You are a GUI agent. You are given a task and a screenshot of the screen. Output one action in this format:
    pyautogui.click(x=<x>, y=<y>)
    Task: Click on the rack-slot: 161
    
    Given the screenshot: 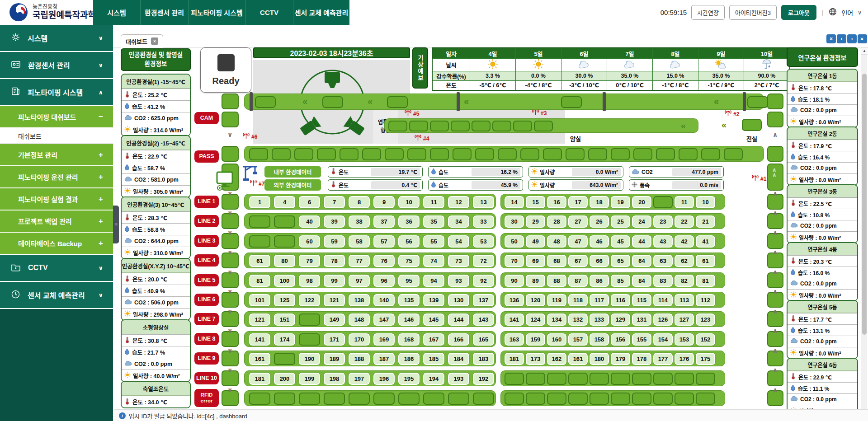 What is the action you would take?
    pyautogui.click(x=578, y=359)
    